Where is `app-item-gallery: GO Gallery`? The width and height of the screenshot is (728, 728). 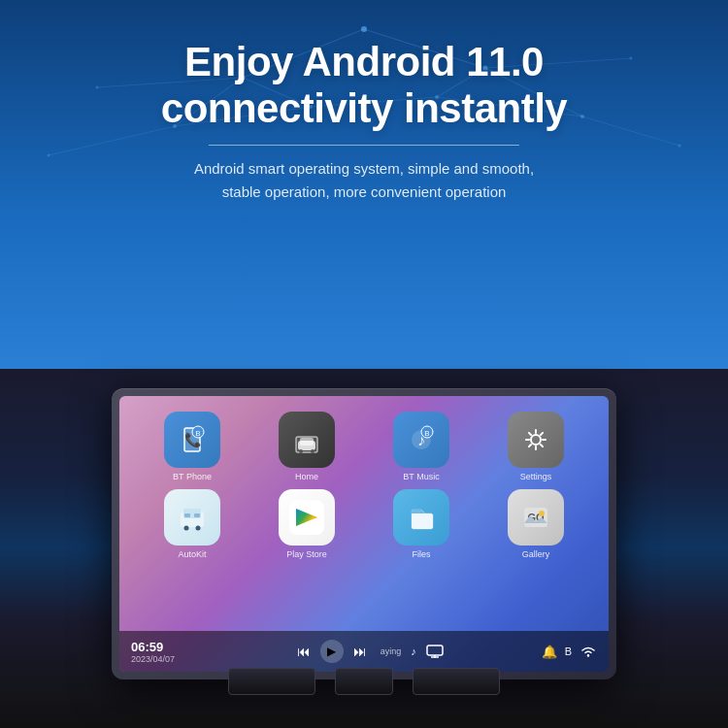 app-item-gallery: GO Gallery is located at coordinates (536, 524).